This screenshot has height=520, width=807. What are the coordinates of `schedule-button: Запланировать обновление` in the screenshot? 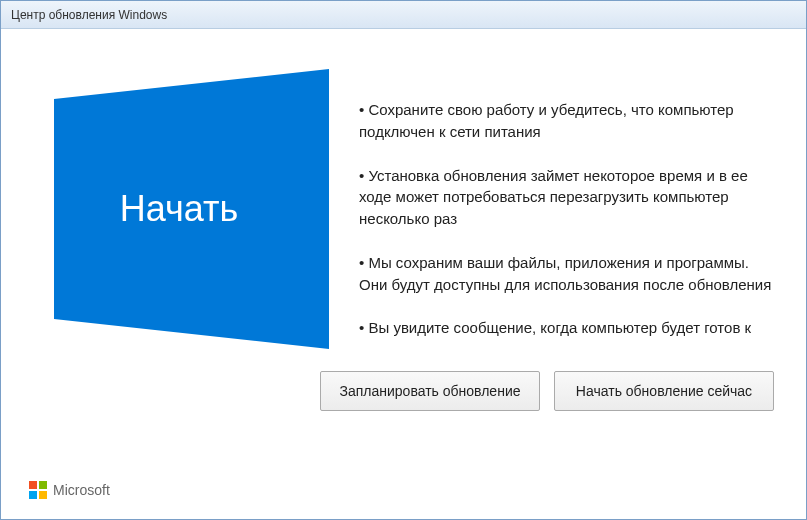 It's located at (430, 391).